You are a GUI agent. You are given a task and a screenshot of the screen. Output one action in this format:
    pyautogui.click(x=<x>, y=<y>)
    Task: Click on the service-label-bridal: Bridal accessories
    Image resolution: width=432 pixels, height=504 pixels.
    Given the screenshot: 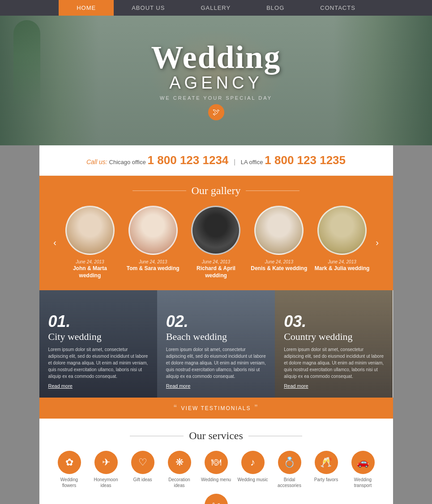 What is the action you would take?
    pyautogui.click(x=290, y=483)
    